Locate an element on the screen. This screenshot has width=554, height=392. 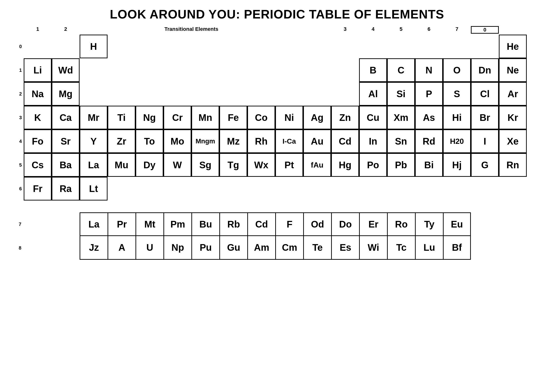
element-W: W is located at coordinates (177, 165).